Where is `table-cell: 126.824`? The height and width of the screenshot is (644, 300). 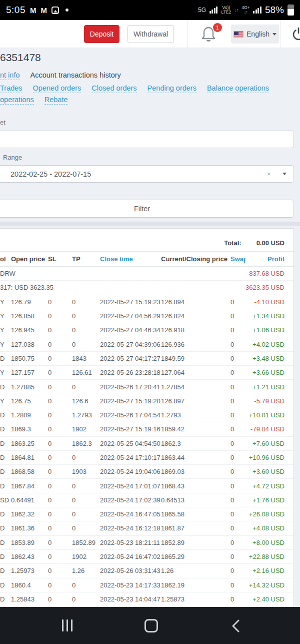 table-cell: 126.824 is located at coordinates (196, 316).